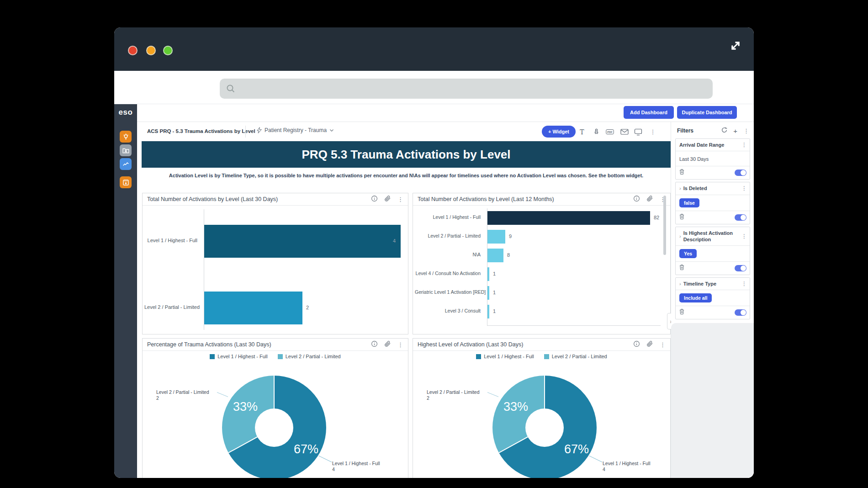  Describe the element at coordinates (653, 132) in the screenshot. I see `toolbar-more-icon: ⋮` at that location.